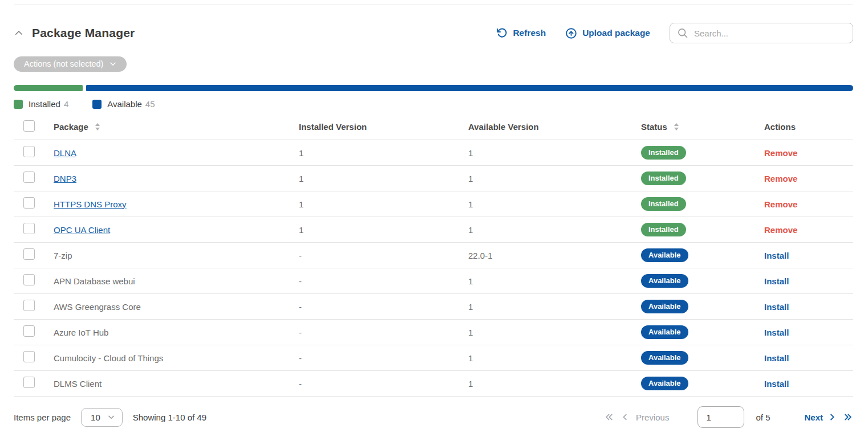 The width and height of the screenshot is (868, 445). I want to click on chevron-down-icon, so click(113, 64).